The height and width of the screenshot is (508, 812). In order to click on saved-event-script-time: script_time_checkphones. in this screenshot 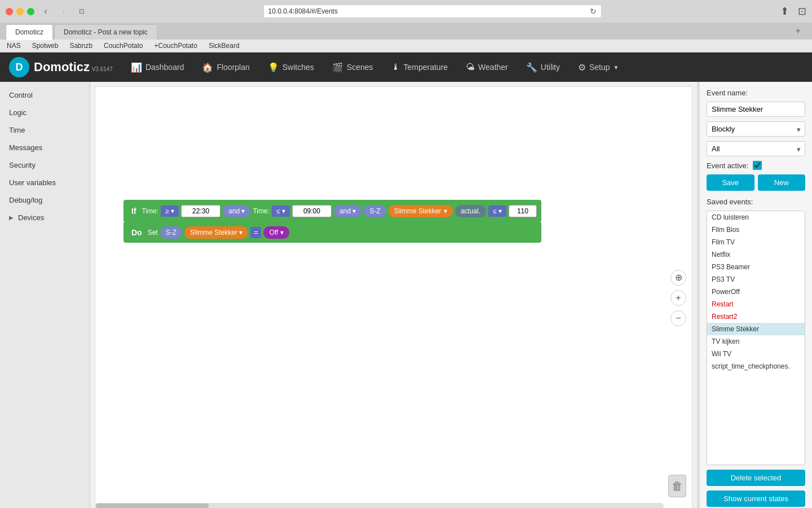, I will do `click(756, 366)`.